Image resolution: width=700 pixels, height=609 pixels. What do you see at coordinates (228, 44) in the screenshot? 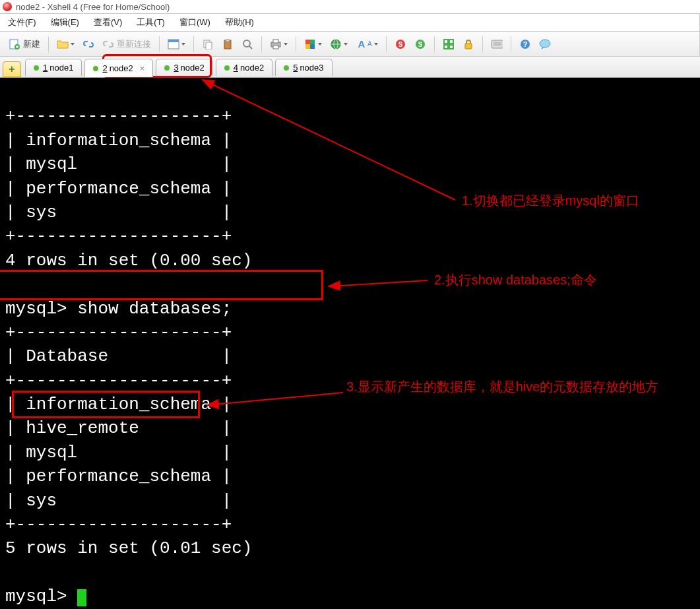
I see `paste-button` at bounding box center [228, 44].